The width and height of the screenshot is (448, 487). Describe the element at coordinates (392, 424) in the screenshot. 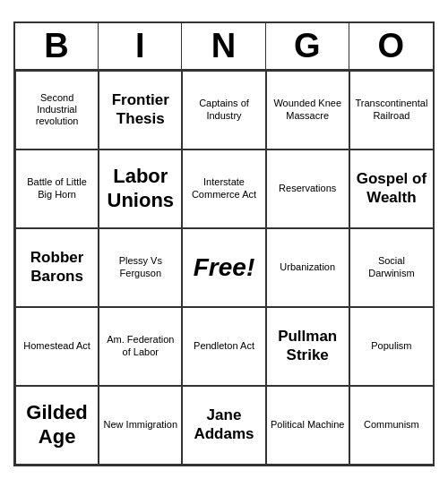

I see `bingo-cell-text-24: Communism` at that location.